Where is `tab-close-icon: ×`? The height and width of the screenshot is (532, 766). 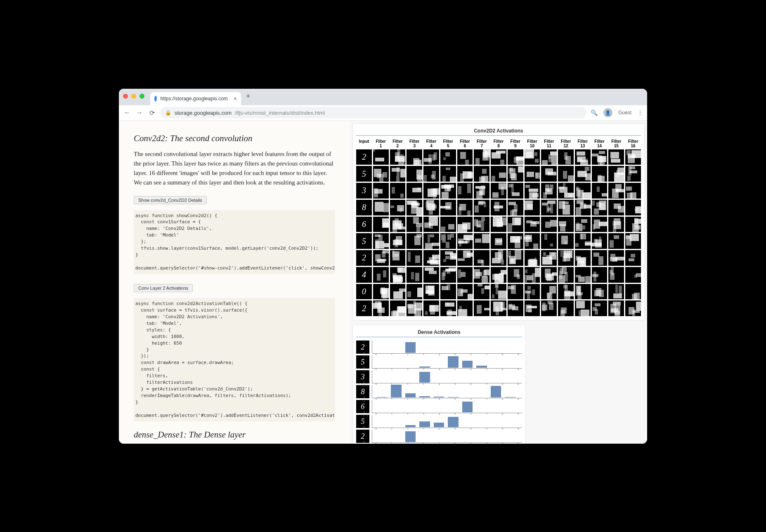
tab-close-icon: × is located at coordinates (235, 99).